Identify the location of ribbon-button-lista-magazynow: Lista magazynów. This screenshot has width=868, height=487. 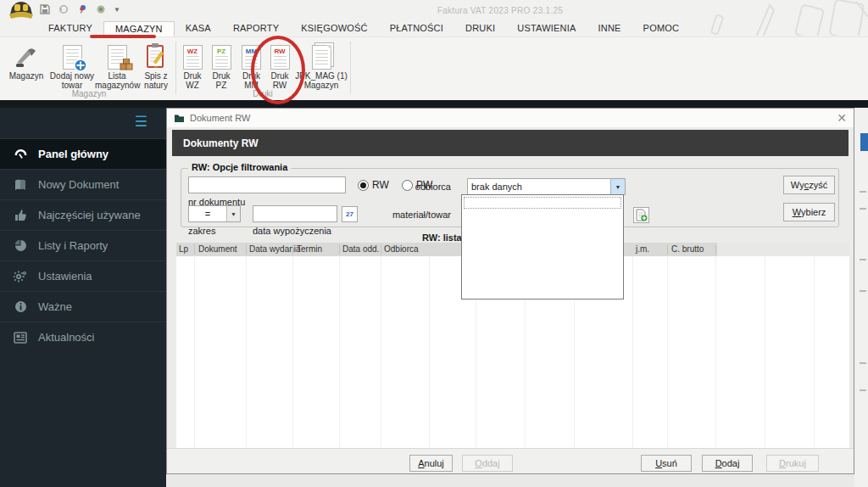
(117, 64).